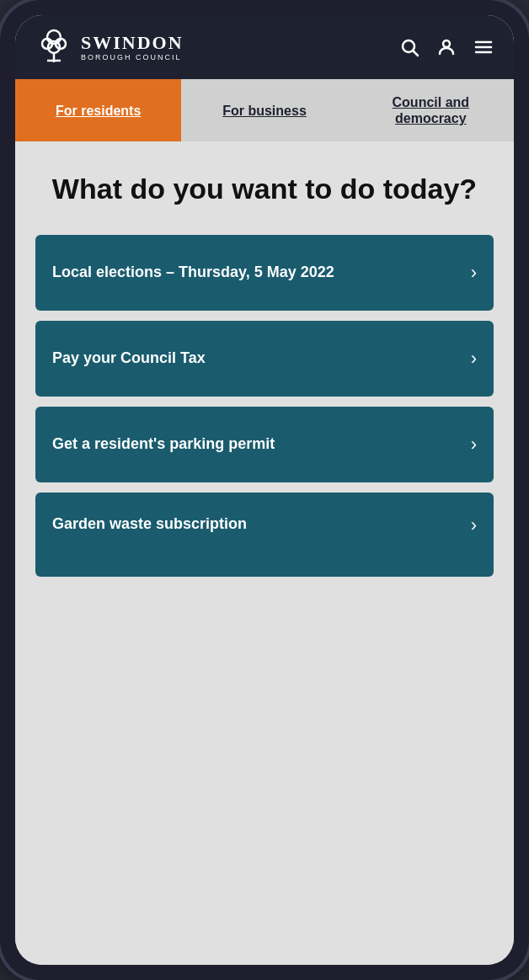  I want to click on logo-icon, so click(54, 47).